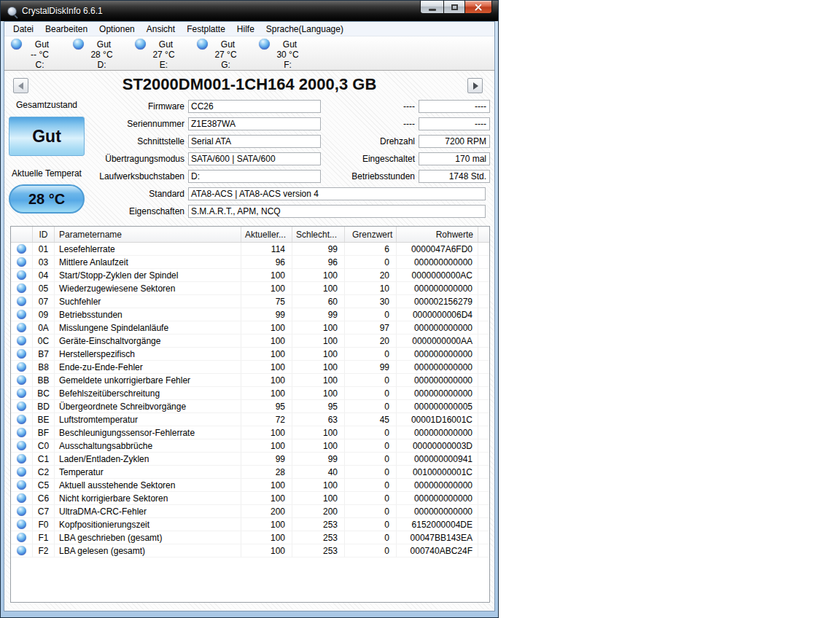  Describe the element at coordinates (250, 341) in the screenshot. I see `smart-attribute-row: 0C Geräte-Einschaltvorgänge 100 100 20 0…` at that location.